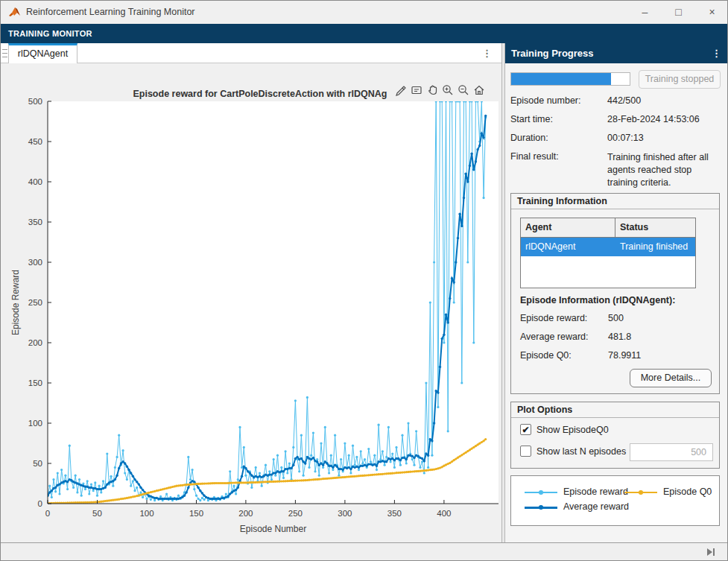  Describe the element at coordinates (680, 79) in the screenshot. I see `training-stopped-button: Training stopped` at that location.